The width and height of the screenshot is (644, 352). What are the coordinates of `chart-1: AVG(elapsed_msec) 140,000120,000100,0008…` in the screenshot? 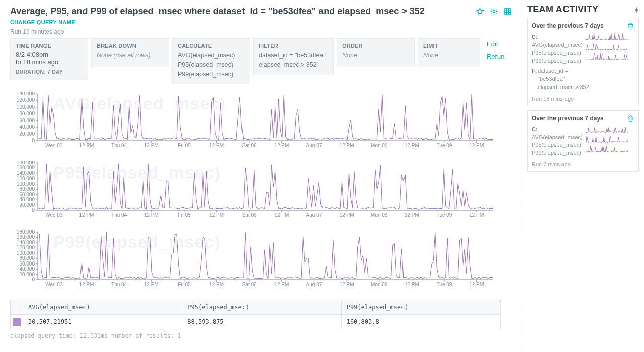 It's located at (262, 124).